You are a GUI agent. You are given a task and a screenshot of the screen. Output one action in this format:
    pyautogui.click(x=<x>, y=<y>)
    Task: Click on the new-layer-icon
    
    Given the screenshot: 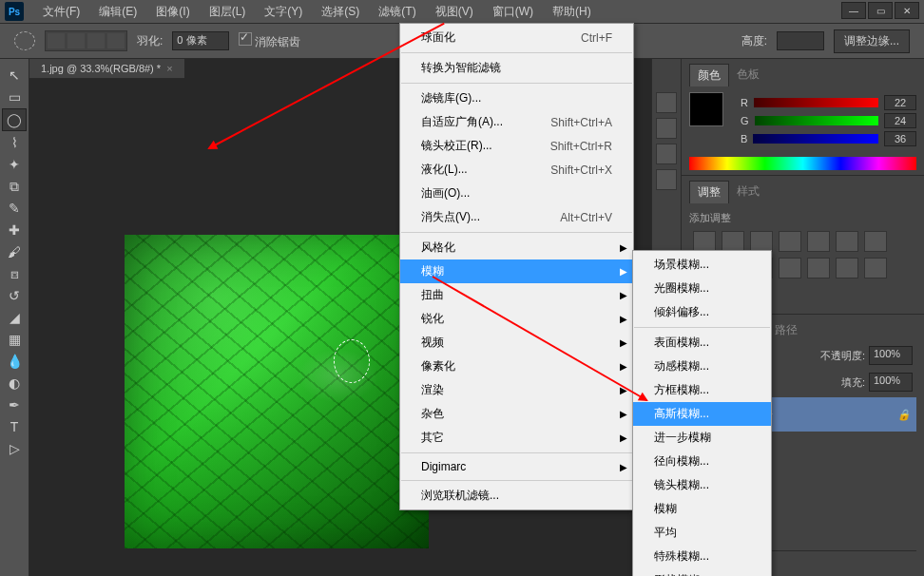 What is the action you would take?
    pyautogui.click(x=805, y=562)
    